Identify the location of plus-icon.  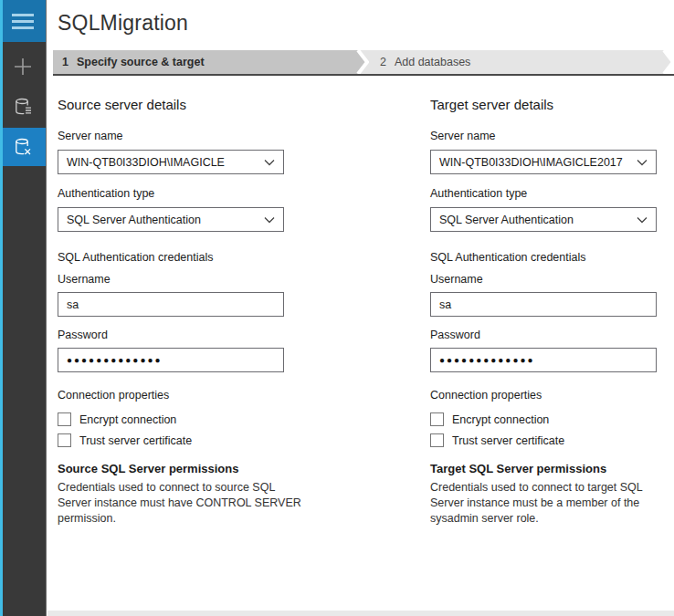
(23, 67).